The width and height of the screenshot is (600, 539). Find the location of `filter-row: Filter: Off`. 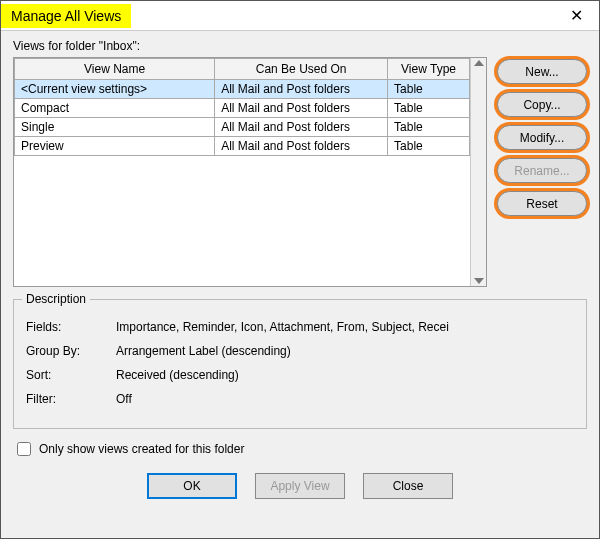

filter-row: Filter: Off is located at coordinates (300, 399).